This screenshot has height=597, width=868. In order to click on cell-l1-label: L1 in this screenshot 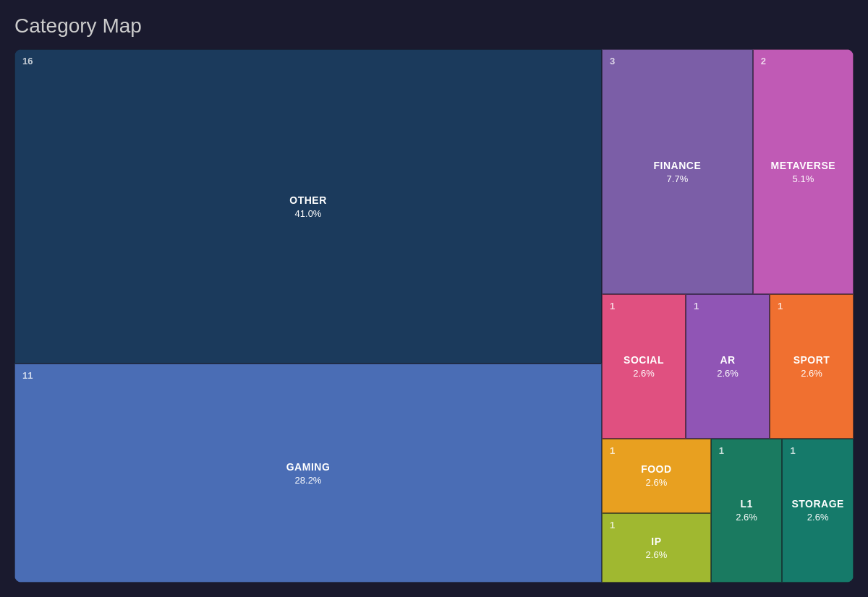, I will do `click(746, 504)`.